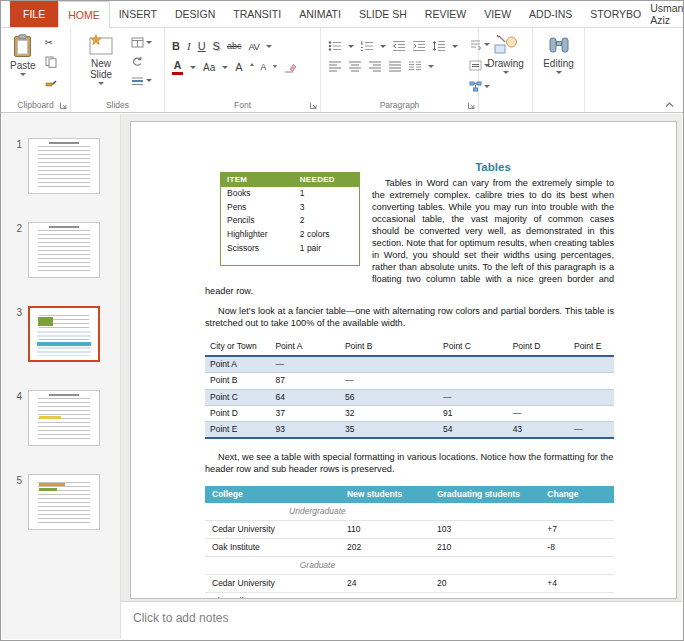  Describe the element at coordinates (326, 208) in the screenshot. I see `cell: 3` at that location.